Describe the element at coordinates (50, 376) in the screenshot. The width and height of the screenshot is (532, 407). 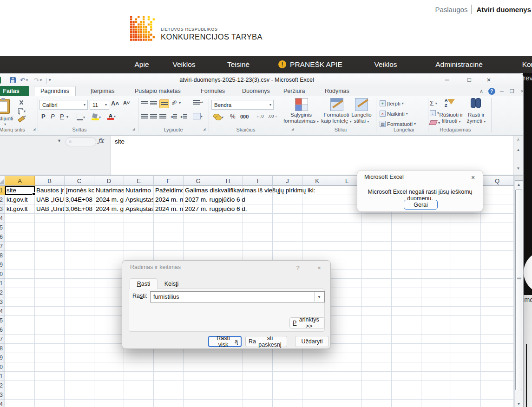
I see `cell-B21` at that location.